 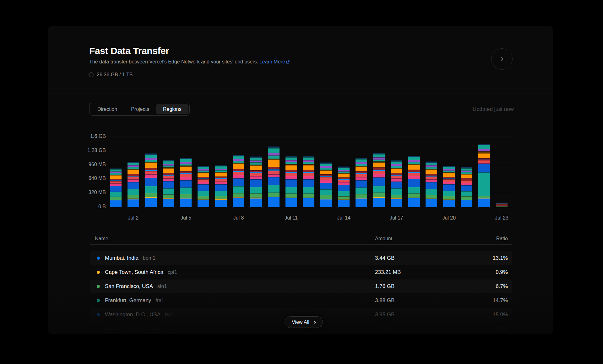 I want to click on region-amount: 3.88 GB, so click(x=385, y=301).